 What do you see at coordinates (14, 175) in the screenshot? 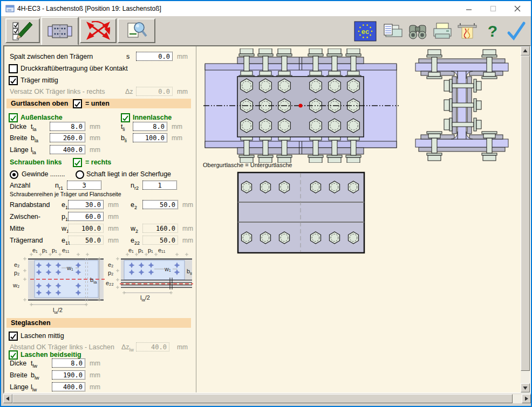
I see `radio-gewinde` at bounding box center [14, 175].